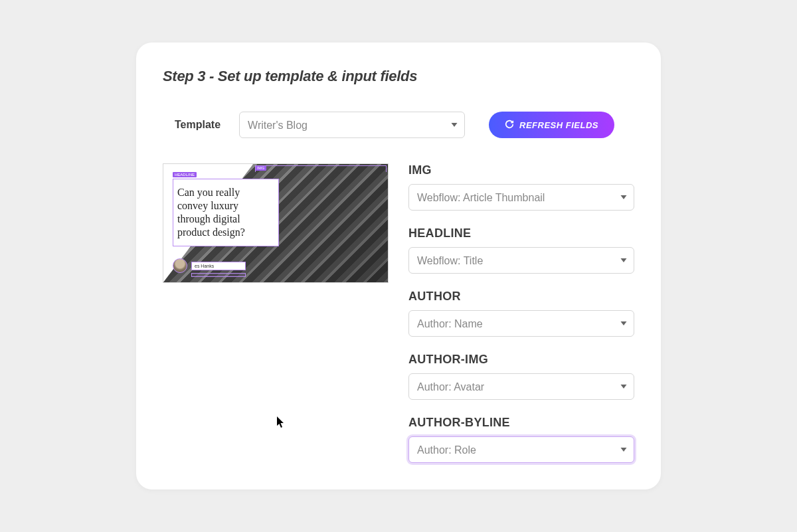 Image resolution: width=797 pixels, height=532 pixels. What do you see at coordinates (521, 450) in the screenshot?
I see `field-select-author-byline: Author: Role` at bounding box center [521, 450].